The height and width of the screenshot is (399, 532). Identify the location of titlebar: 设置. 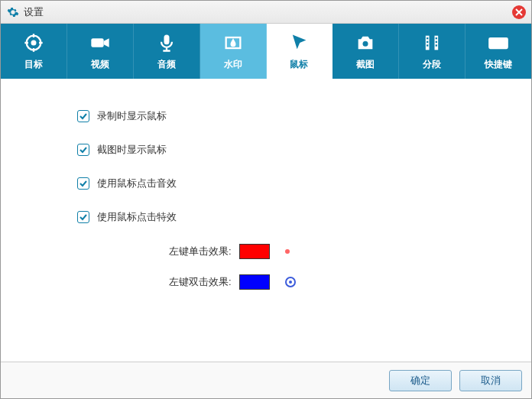
(266, 12).